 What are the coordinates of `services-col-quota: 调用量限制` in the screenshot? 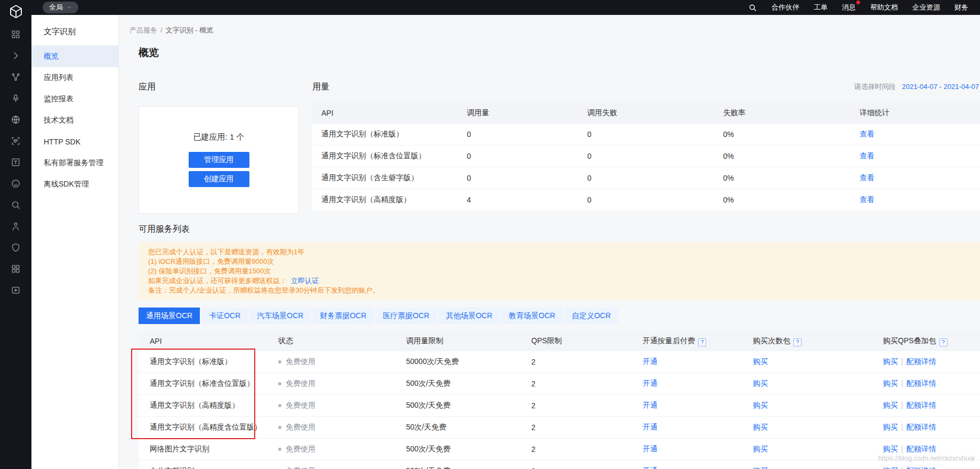 It's located at (469, 341).